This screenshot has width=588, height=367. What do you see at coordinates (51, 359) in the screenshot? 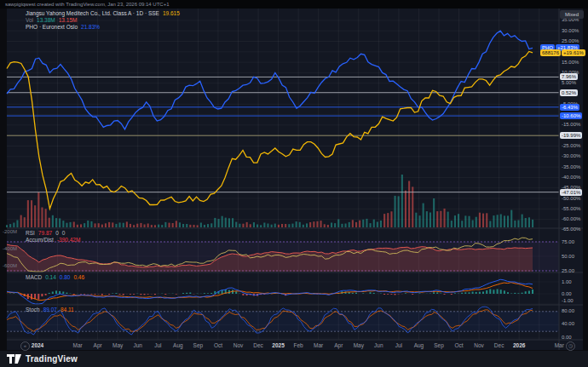
I see `tradingview-wordmark: TradingView` at bounding box center [51, 359].